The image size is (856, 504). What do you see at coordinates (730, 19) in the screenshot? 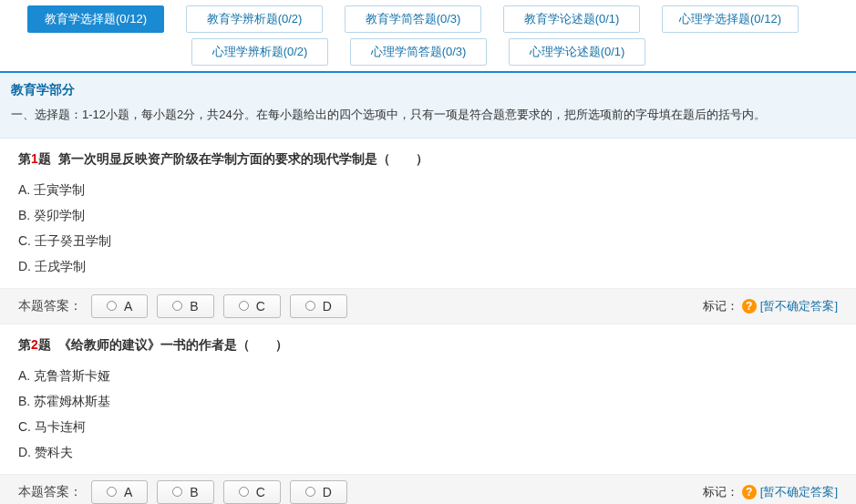
I see `tab-psy-choice: 心理学选择题(0/12)` at bounding box center [730, 19].